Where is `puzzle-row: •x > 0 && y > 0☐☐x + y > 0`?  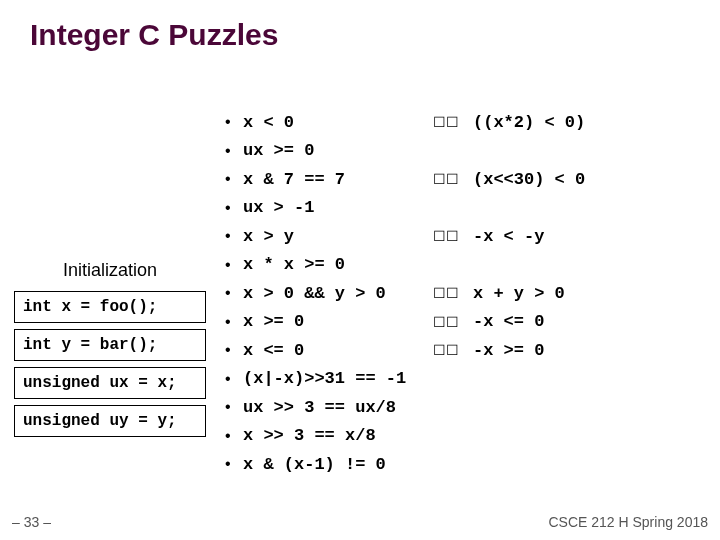 puzzle-row: •x > 0 && y > 0☐☐x + y > 0 is located at coordinates (468, 294).